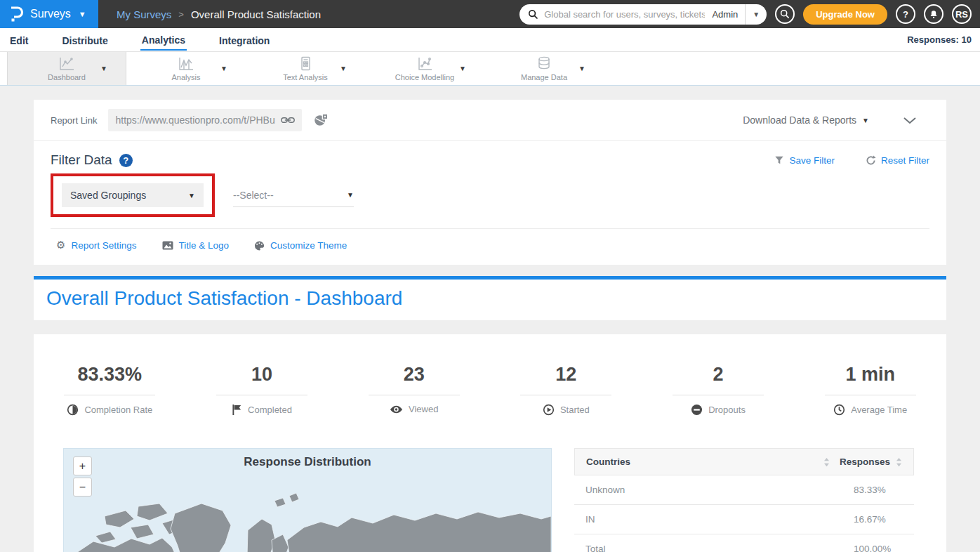  Describe the element at coordinates (785, 14) in the screenshot. I see `search-button` at that location.